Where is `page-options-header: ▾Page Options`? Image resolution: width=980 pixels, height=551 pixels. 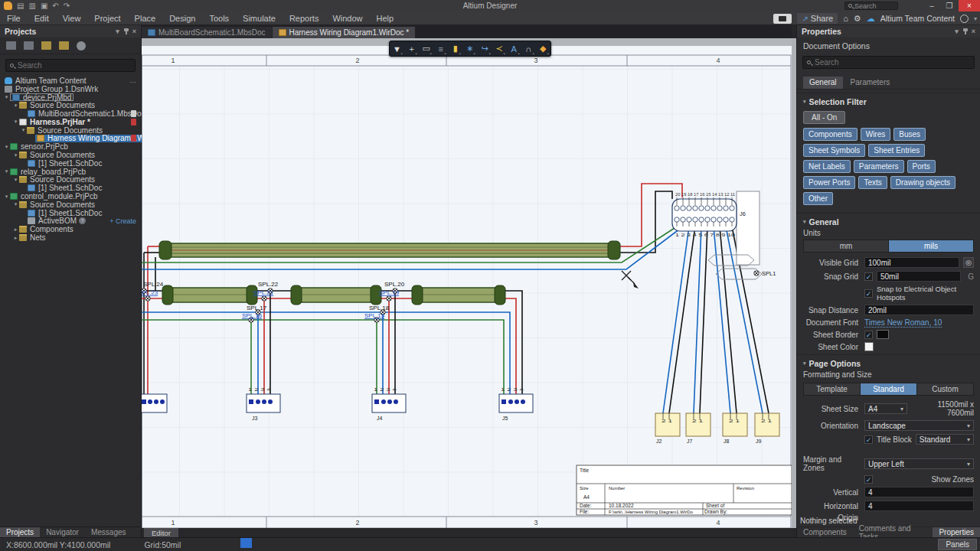 page-options-header: ▾Page Options is located at coordinates (888, 363).